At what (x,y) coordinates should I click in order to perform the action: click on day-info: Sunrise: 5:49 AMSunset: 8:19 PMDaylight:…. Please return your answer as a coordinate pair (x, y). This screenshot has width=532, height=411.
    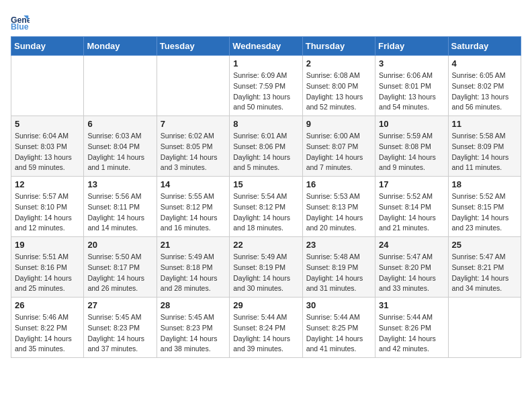
    Looking at the image, I should click on (266, 273).